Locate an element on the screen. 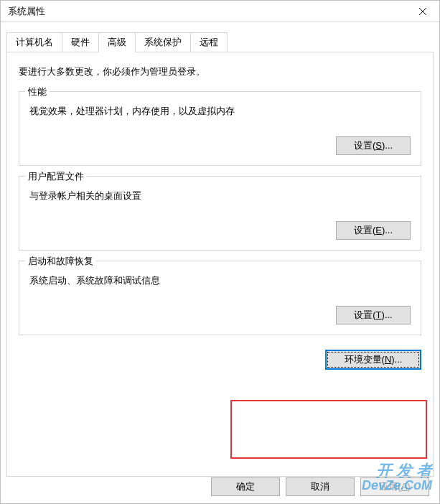  startup-legend: 启动和故障恢复 is located at coordinates (60, 261).